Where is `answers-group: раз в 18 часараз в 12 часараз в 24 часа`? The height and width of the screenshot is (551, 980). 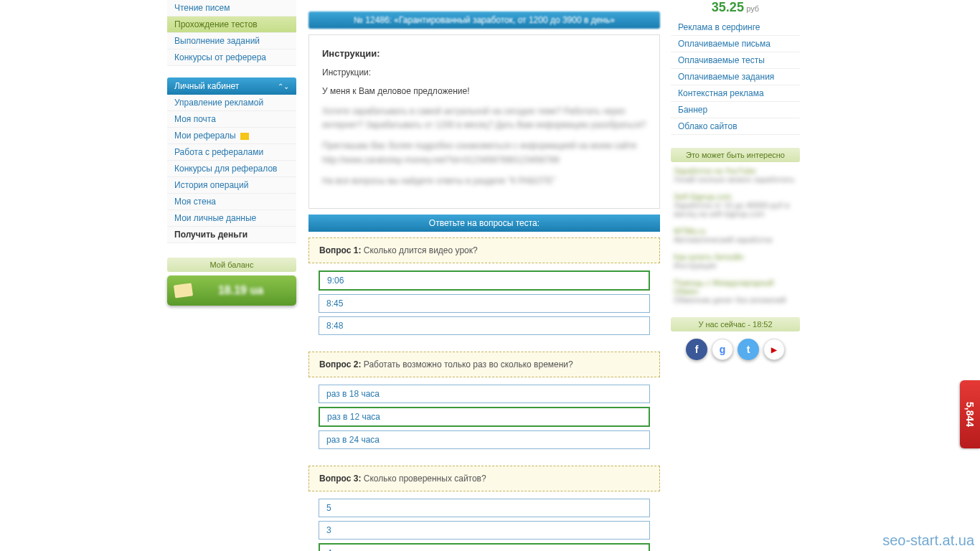 answers-group: раз в 18 часараз в 12 часараз в 24 часа is located at coordinates (484, 419).